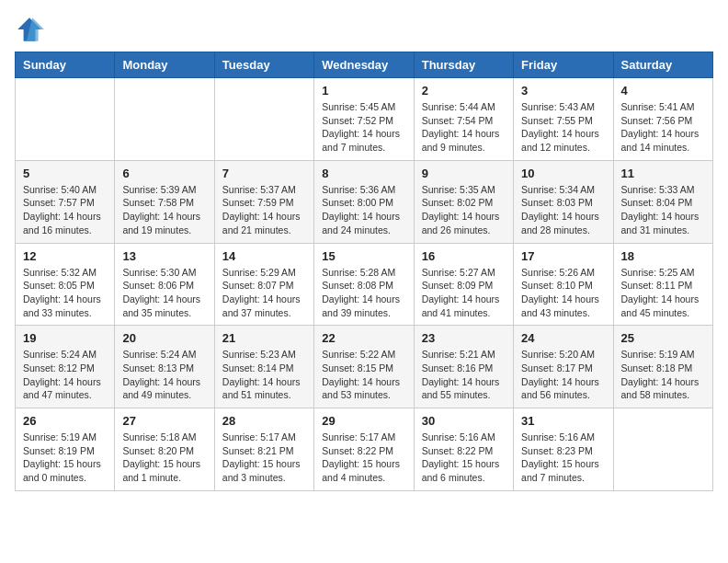  Describe the element at coordinates (65, 201) in the screenshot. I see `calendar-cell: 5Sunrise: 5:40 AM Sunset: 7:57 PM Daylig…` at that location.